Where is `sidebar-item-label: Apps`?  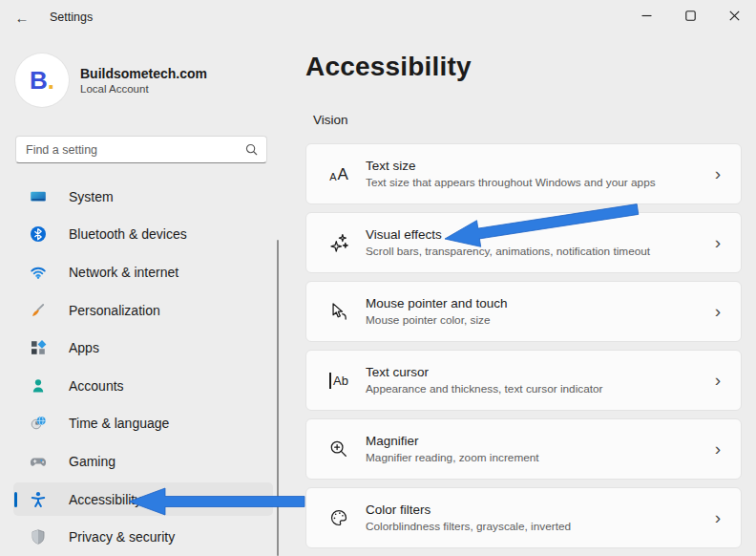 sidebar-item-label: Apps is located at coordinates (84, 348).